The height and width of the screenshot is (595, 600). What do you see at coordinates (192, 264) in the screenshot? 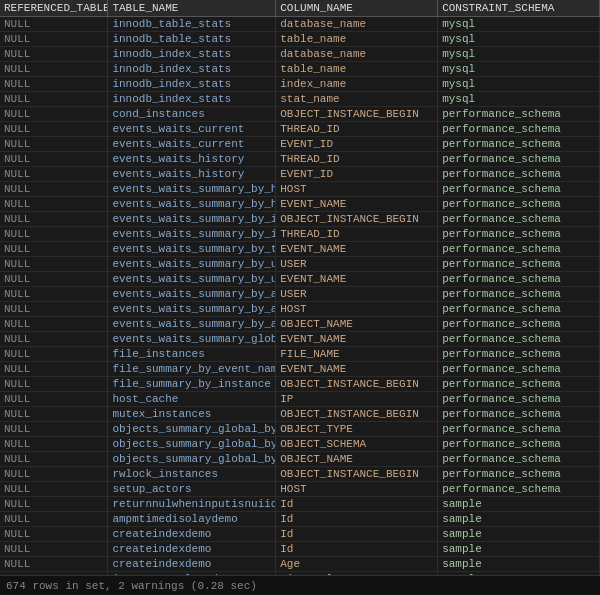
I see `cell-table: events_waits_summary_by_user_by_event_na…` at bounding box center [192, 264].